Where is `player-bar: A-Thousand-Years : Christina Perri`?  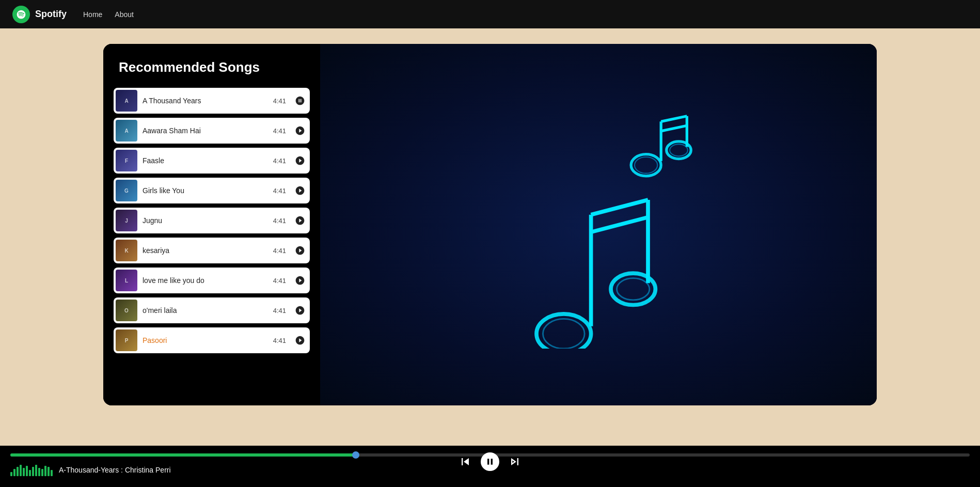 player-bar: A-Thousand-Years : Christina Perri is located at coordinates (490, 466).